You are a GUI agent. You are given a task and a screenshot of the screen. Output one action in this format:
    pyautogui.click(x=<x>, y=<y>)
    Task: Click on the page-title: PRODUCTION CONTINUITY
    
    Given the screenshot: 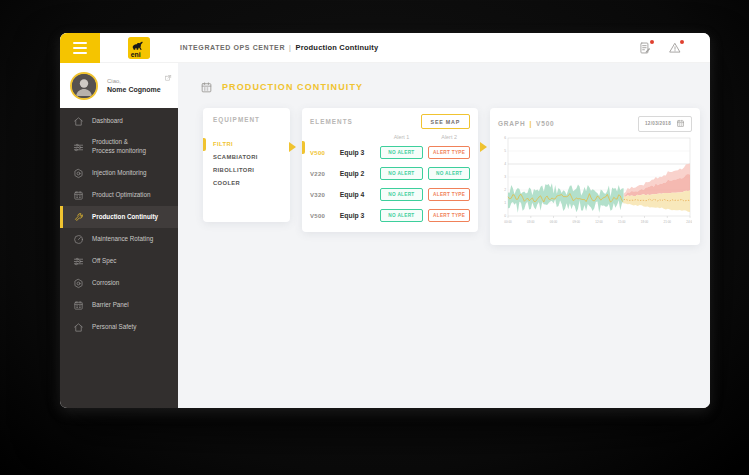 What is the action you would take?
    pyautogui.click(x=282, y=86)
    